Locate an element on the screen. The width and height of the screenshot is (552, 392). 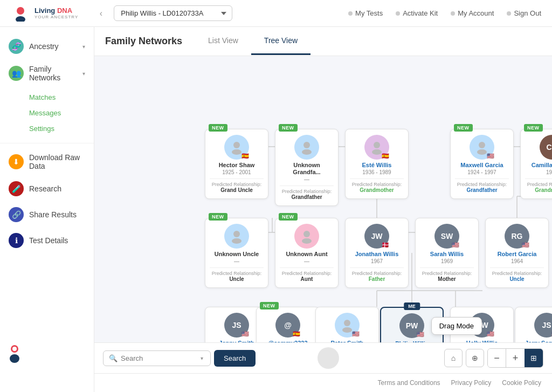
person-card-este: 🇪🇸 Esté Willis 1936 - 1989 Predicted Rel… is located at coordinates (377, 164).